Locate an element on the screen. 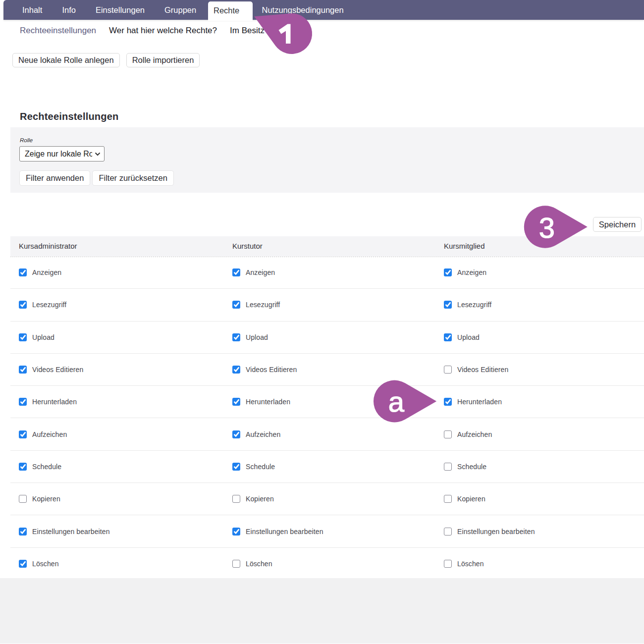 This screenshot has width=644, height=644. svg-text: 3 is located at coordinates (547, 228).